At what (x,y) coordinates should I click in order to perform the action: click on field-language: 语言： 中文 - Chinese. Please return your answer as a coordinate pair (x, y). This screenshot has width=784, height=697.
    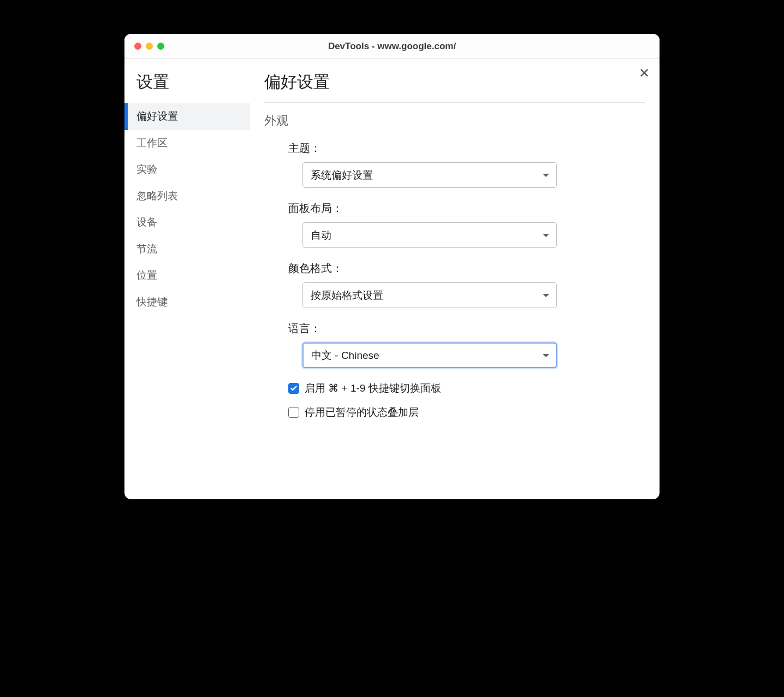
    Looking at the image, I should click on (467, 345).